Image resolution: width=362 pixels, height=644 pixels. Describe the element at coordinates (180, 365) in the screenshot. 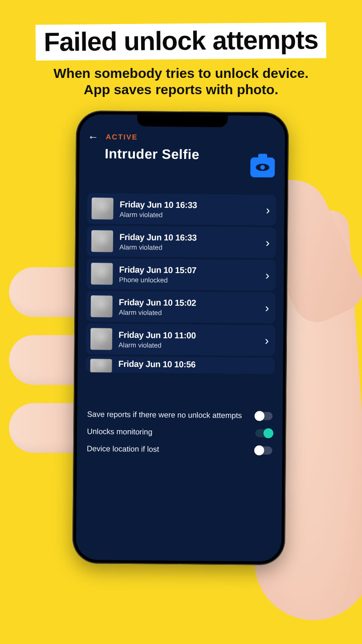

I see `report-item: Friday Jun 10 10:56` at that location.